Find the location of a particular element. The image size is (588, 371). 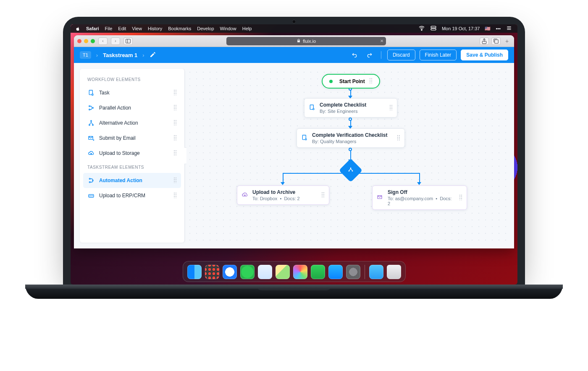

node-subtitle: By: Site Engineers is located at coordinates (343, 111).